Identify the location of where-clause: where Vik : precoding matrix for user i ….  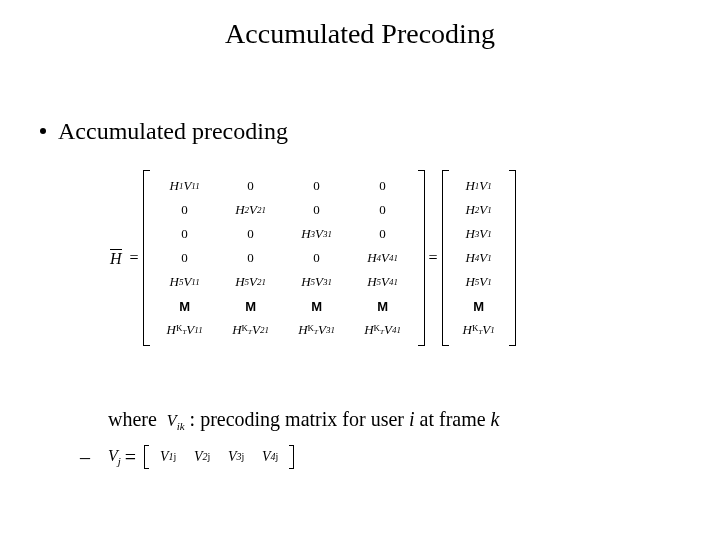
(304, 420).